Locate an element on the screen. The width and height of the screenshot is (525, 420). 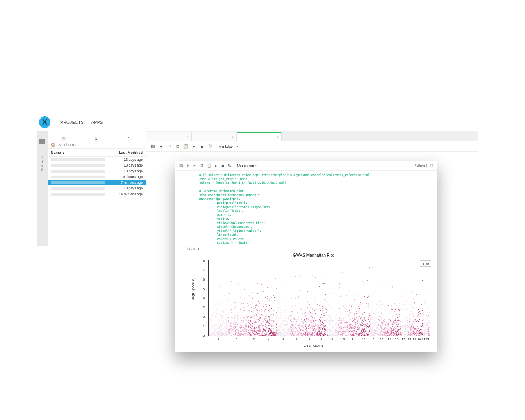
new-folder-icon is located at coordinates (64, 136).